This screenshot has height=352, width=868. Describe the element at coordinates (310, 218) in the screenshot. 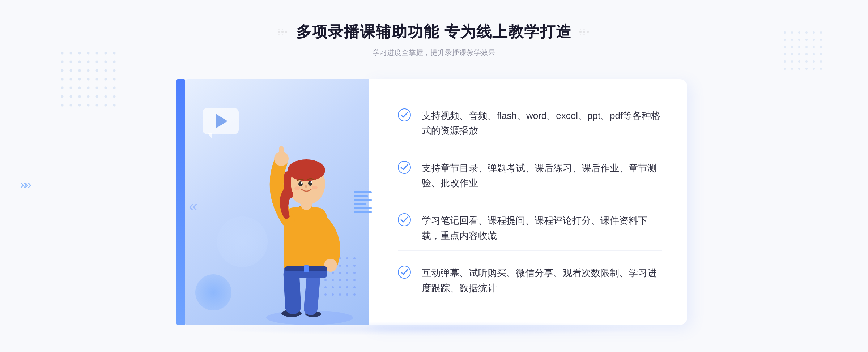

I see `person-illustration` at that location.